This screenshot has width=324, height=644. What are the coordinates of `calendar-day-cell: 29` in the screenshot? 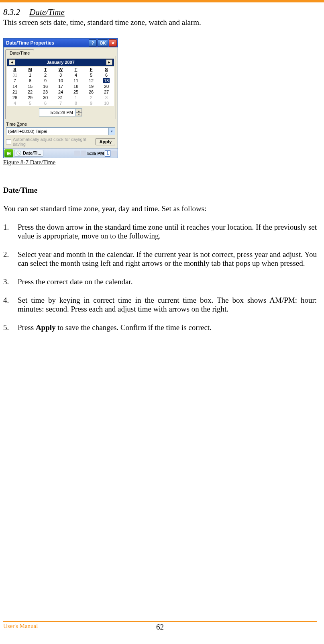 It's located at (30, 98).